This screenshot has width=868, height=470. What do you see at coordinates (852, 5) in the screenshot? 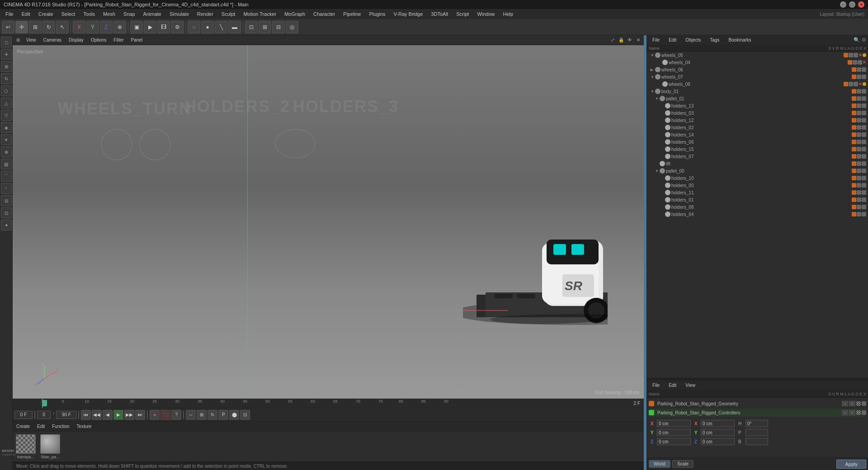
I see `maximize-button: □` at bounding box center [852, 5].